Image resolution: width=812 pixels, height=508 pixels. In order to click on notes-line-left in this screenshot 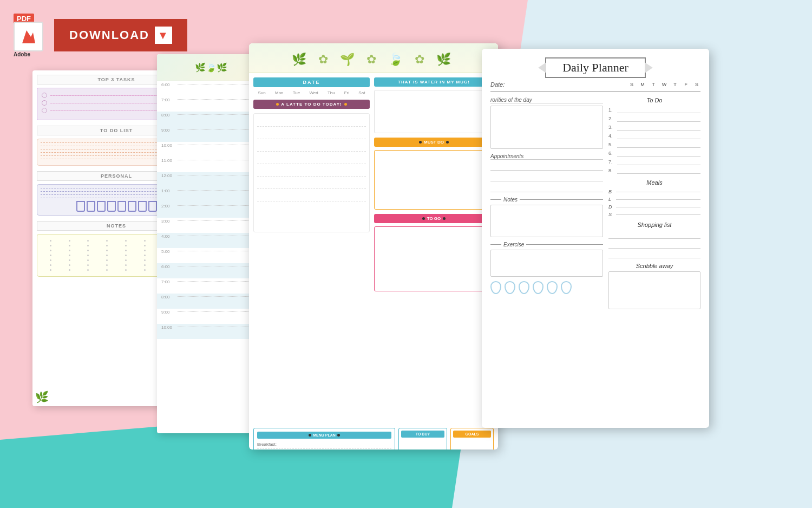, I will do `click(496, 199)`.